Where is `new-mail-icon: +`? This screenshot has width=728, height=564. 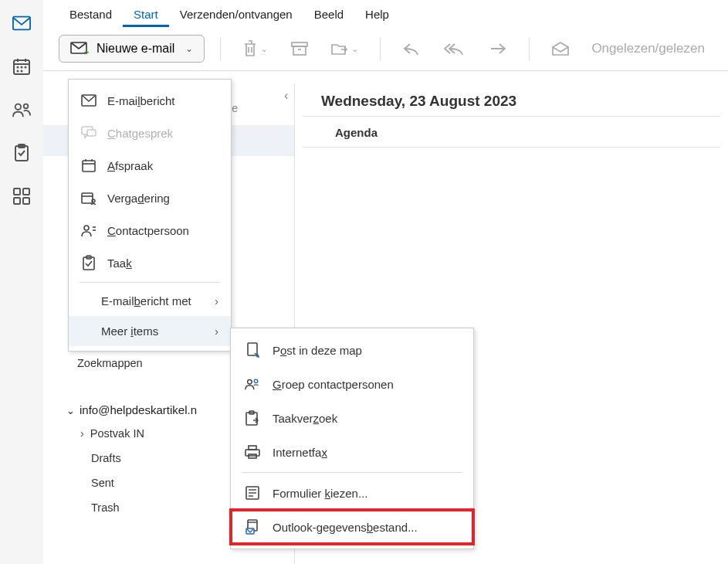
new-mail-icon: + is located at coordinates (80, 49).